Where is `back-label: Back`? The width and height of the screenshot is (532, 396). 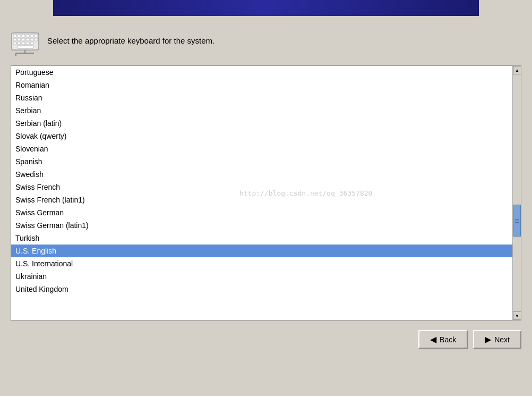
back-label: Back is located at coordinates (448, 340).